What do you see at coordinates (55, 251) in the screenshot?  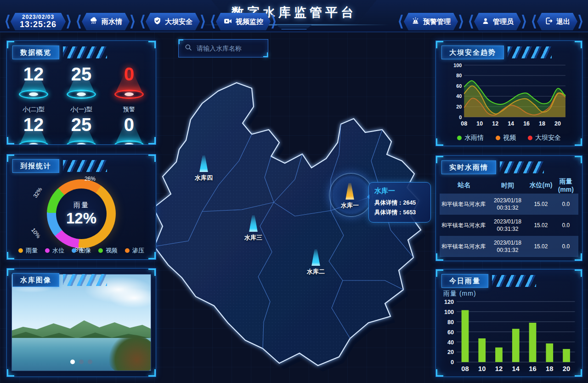 I see `legend-item: 水位` at bounding box center [55, 251].